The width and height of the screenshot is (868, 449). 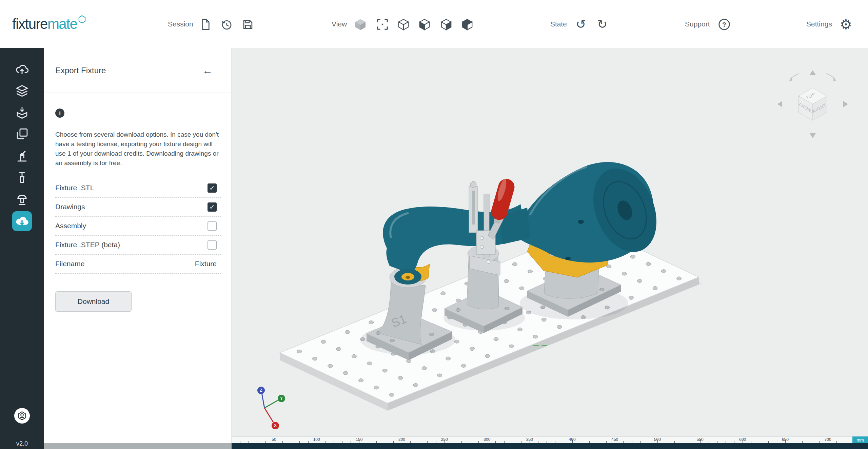 What do you see at coordinates (138, 188) in the screenshot?
I see `option-row-fixture-stl: Fixture .STL ✓` at bounding box center [138, 188].